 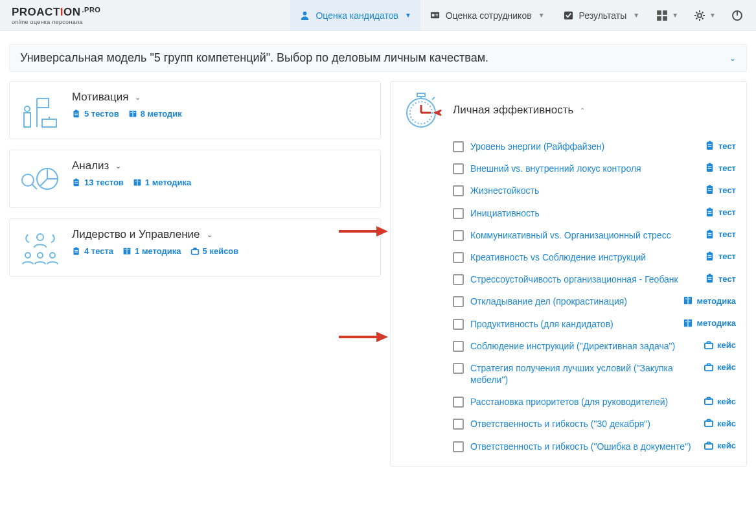 I want to click on settings-button: ▼, so click(x=705, y=16).